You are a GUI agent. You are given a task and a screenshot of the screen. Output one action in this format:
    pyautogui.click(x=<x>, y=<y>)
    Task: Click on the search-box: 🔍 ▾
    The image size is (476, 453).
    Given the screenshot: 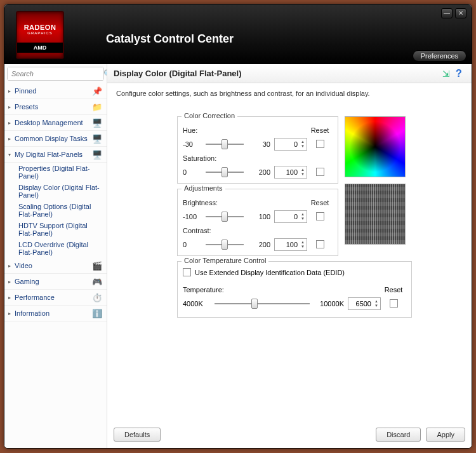 What is the action you would take?
    pyautogui.click(x=56, y=74)
    